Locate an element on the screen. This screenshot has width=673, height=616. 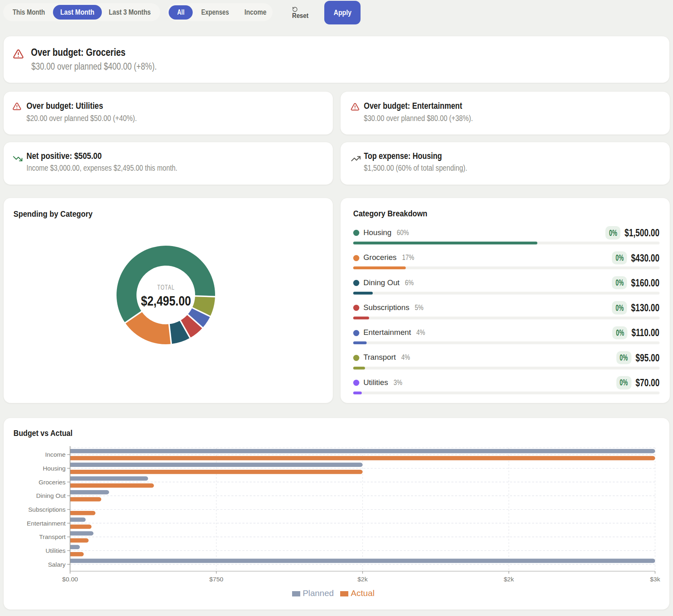
svg-text: $3k is located at coordinates (655, 579).